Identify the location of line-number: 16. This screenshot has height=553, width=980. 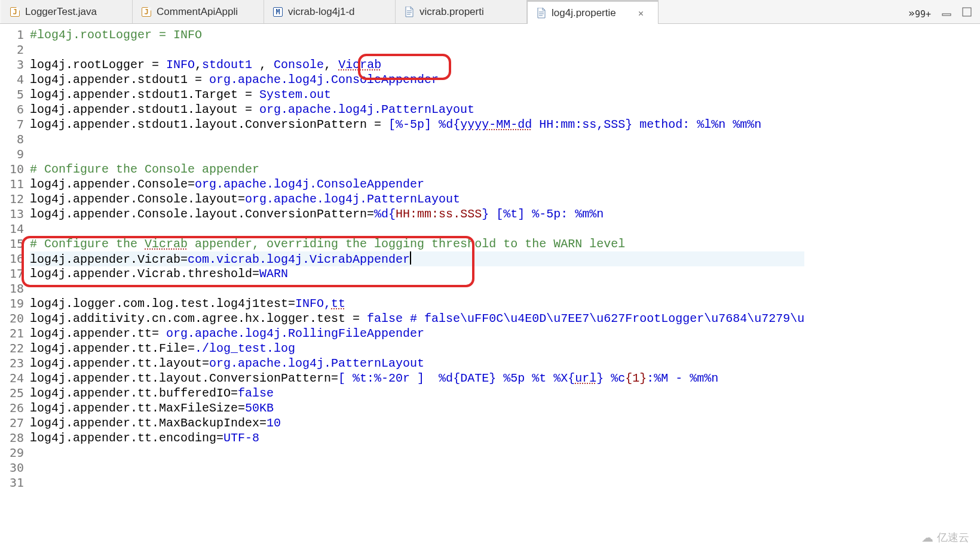
(12, 259).